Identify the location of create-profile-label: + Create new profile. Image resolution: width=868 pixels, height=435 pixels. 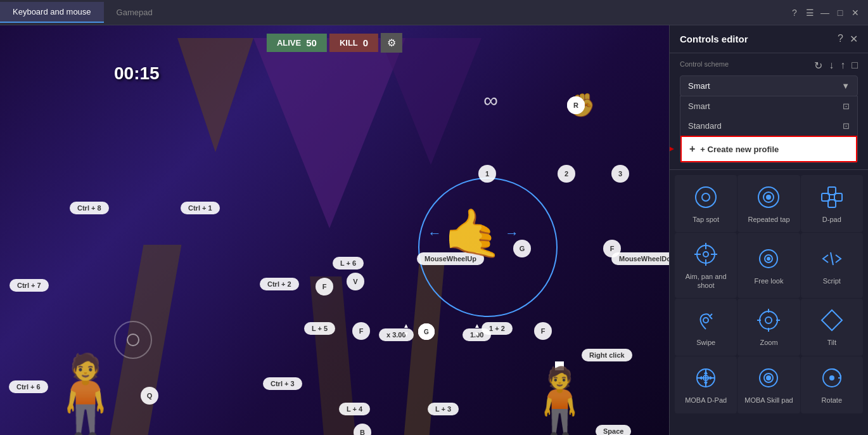
(739, 150).